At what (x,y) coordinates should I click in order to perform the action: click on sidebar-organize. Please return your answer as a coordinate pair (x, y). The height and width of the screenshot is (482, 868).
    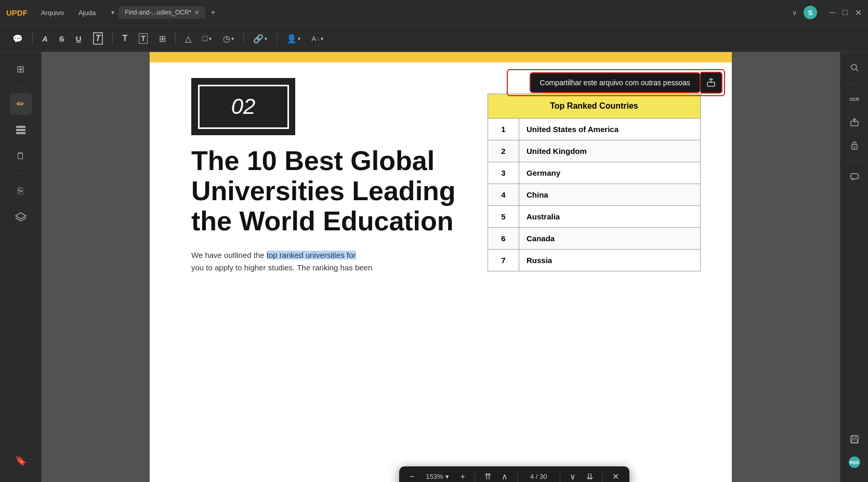
    Looking at the image, I should click on (21, 130).